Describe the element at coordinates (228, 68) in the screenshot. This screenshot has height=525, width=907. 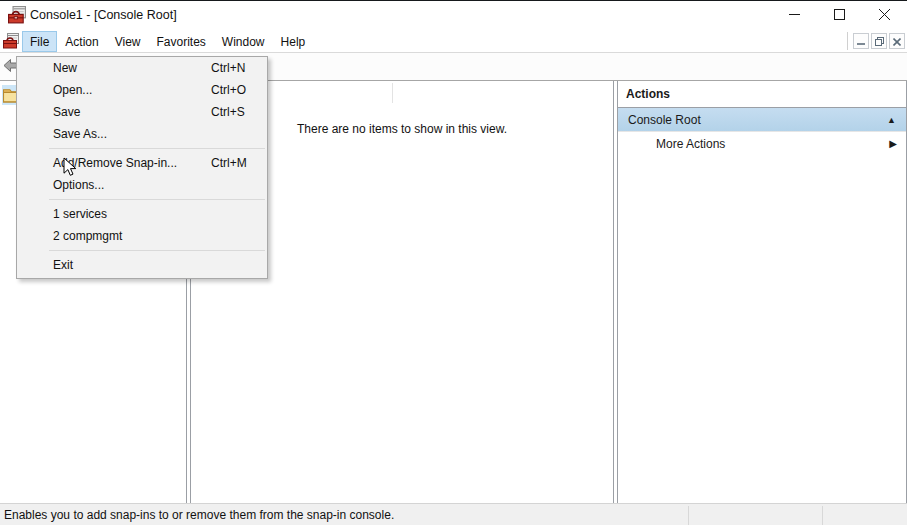
I see `shortcut-label: Ctrl+N` at that location.